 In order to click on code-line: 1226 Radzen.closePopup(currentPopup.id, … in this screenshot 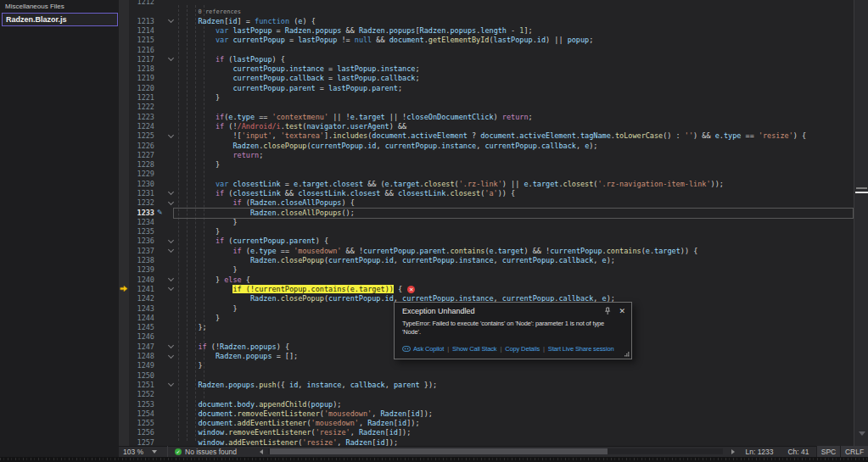, I will do `click(486, 146)`.